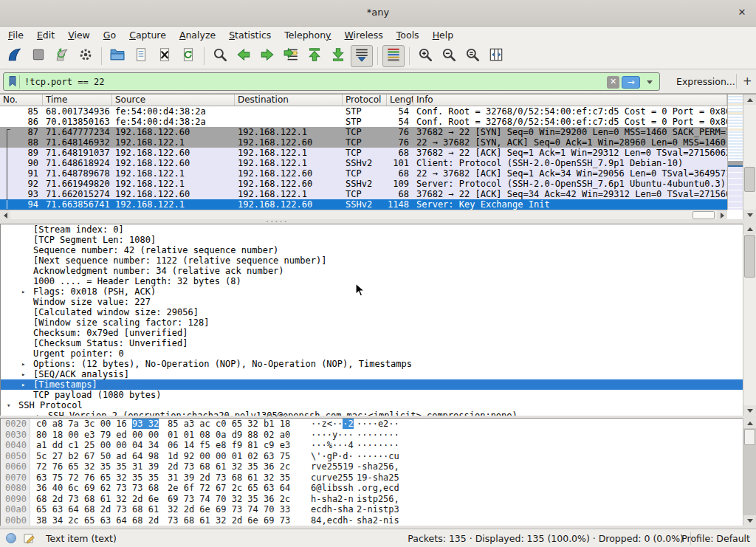 The width and height of the screenshot is (756, 547). What do you see at coordinates (394, 56) in the screenshot?
I see `colorize-packets-button` at bounding box center [394, 56].